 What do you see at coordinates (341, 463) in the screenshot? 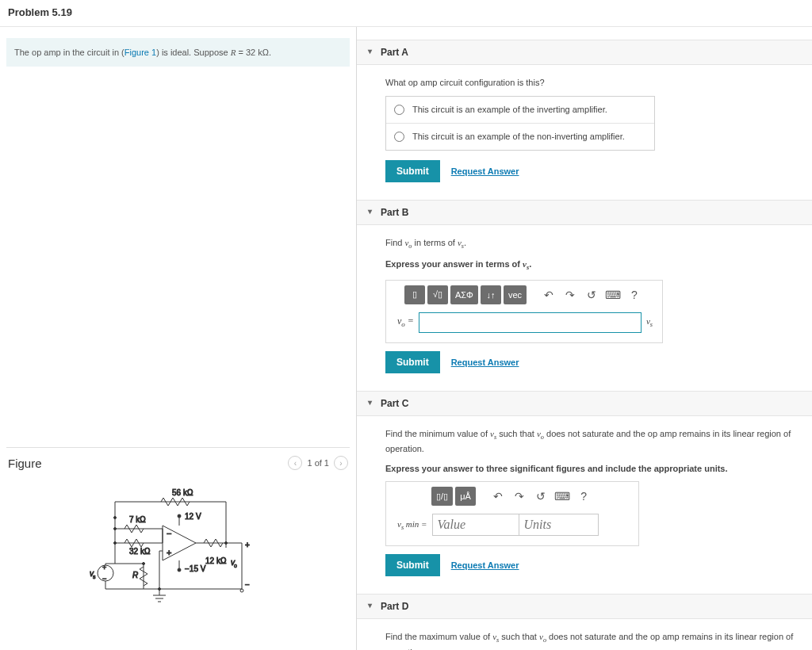
I see `figure-next-button: ›` at bounding box center [341, 463].